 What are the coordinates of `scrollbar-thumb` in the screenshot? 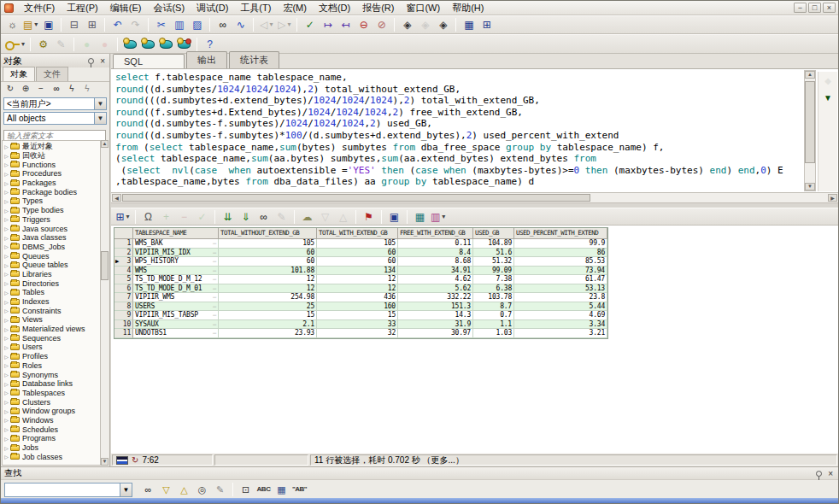 It's located at (356, 198).